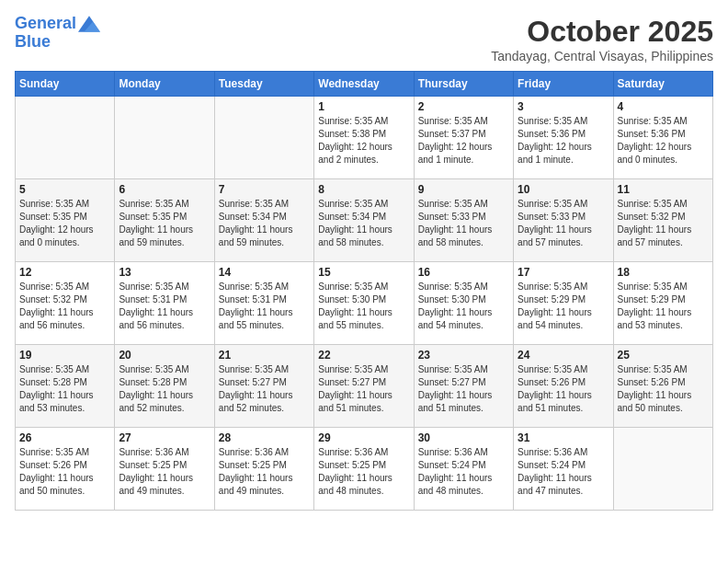  I want to click on calendar-cell: 4Sunrise: 5:35 AMSunset: 5:36 PMDaylight…, so click(663, 138).